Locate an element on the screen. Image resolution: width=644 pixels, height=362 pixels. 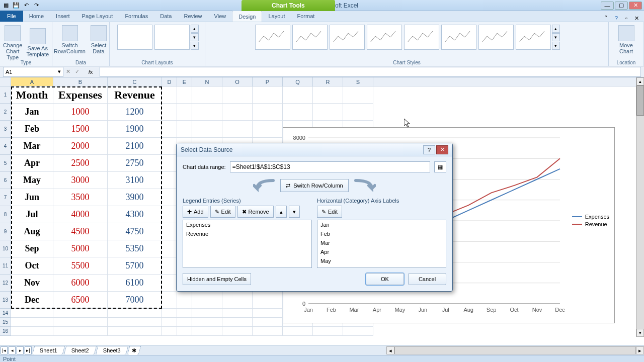
list-item: Revenue is located at coordinates (248, 234).